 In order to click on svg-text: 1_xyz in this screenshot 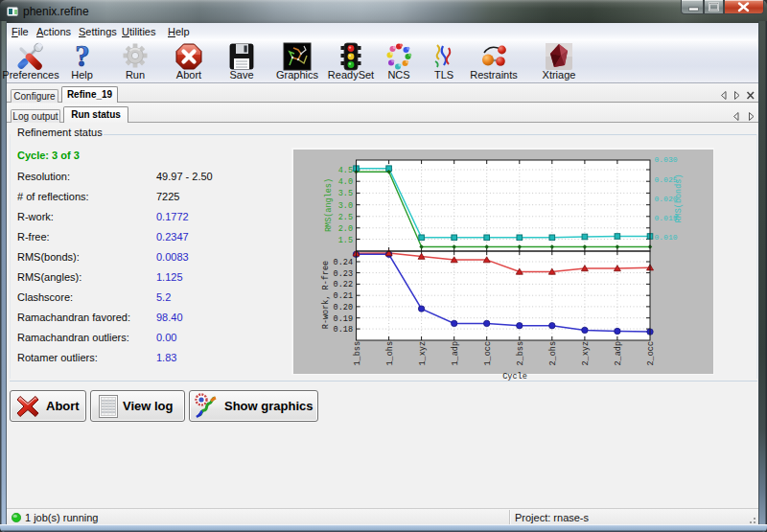, I will do `click(423, 354)`.